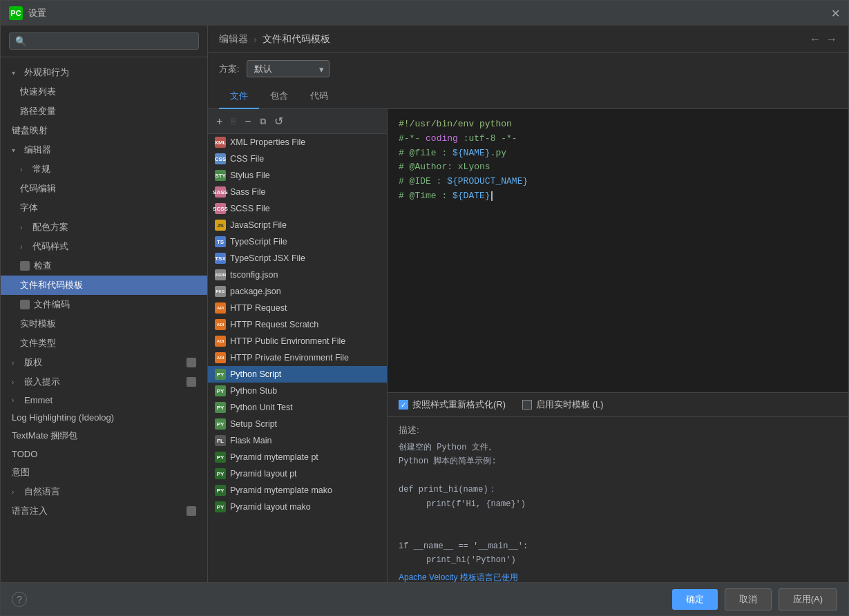 Image resolution: width=849 pixels, height=616 pixels. Describe the element at coordinates (51, 285) in the screenshot. I see `sidebar-item-label: 文件和代码模板` at that location.